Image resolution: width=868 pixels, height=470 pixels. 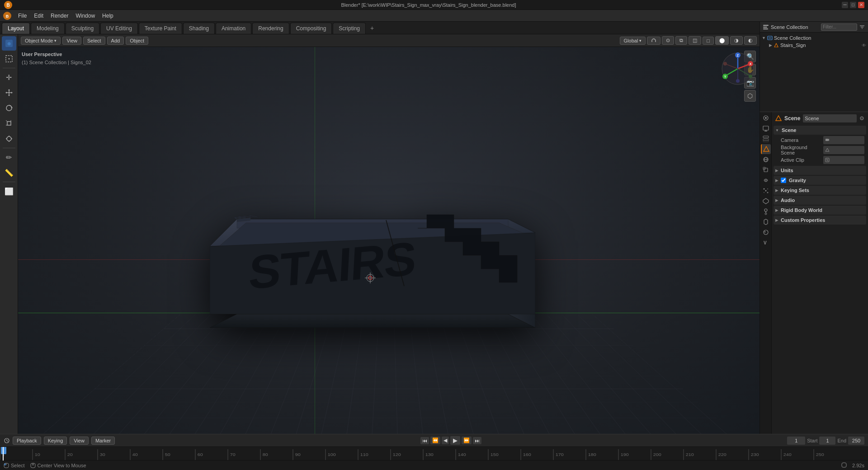 What do you see at coordinates (862, 118) in the screenshot?
I see `scene-settings-icon: ⚙` at bounding box center [862, 118].